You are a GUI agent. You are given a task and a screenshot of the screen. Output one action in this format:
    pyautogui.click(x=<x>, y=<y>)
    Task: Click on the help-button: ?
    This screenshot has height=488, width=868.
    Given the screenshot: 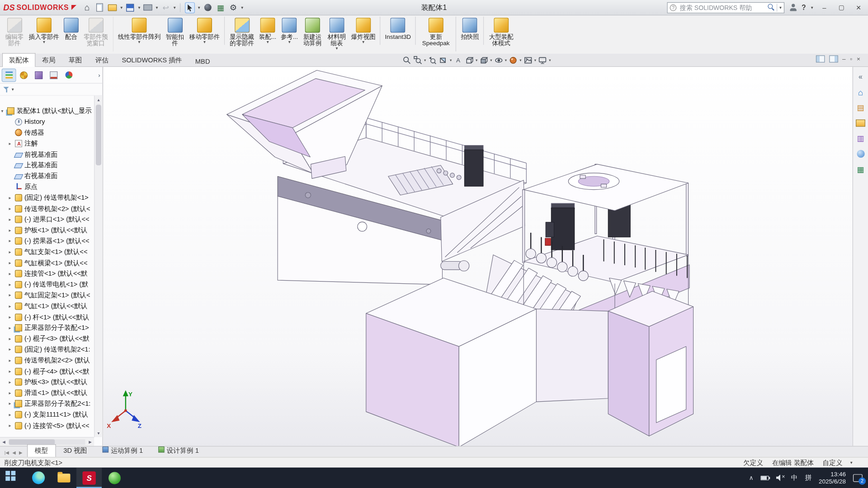 What is the action you would take?
    pyautogui.click(x=804, y=7)
    